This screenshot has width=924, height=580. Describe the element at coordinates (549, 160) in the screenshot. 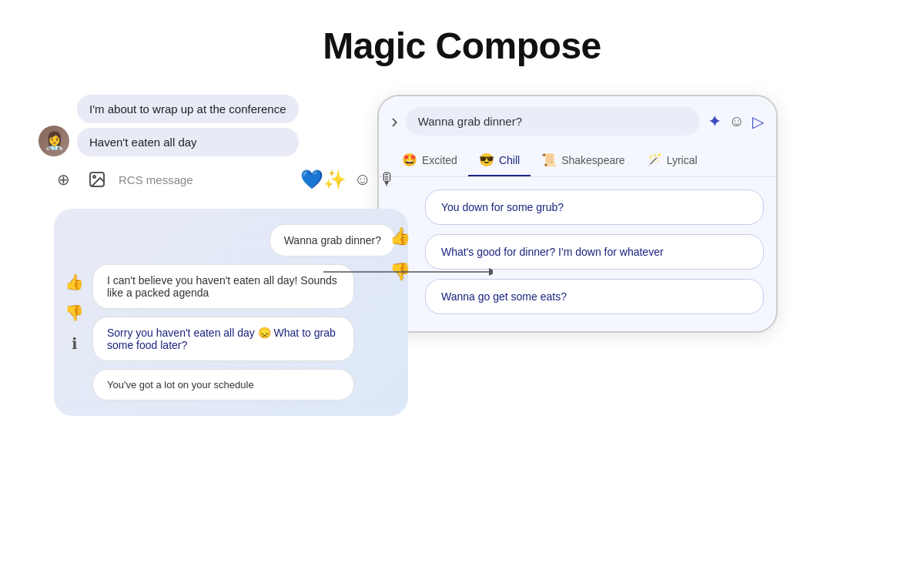

I see `shakespeare-emoji: 📜` at that location.